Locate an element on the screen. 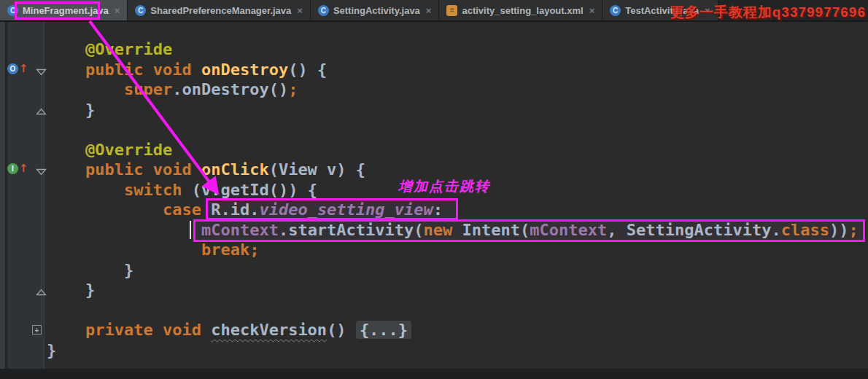  code-line: case R.id.video_setting_view: is located at coordinates (457, 210).